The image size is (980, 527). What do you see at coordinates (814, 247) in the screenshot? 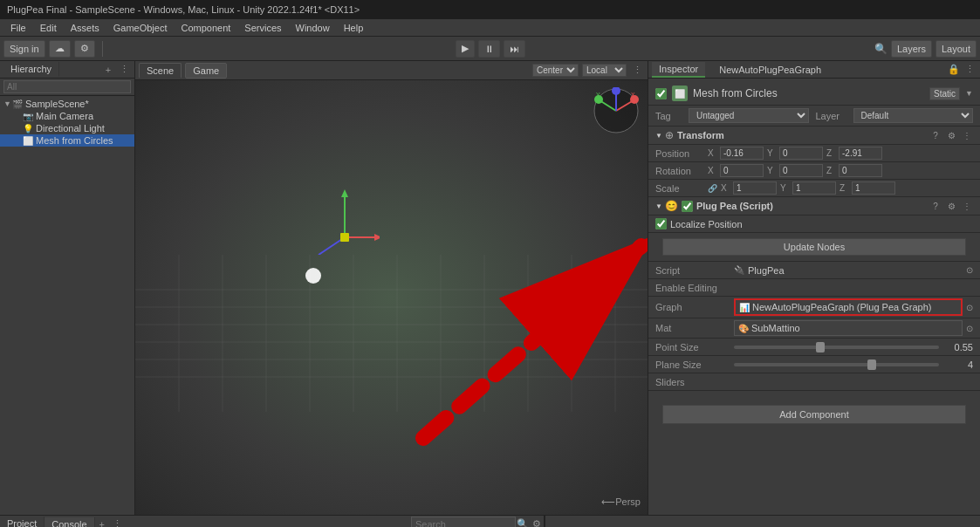
I see `update-nodes-button: Update Nodes` at bounding box center [814, 247].